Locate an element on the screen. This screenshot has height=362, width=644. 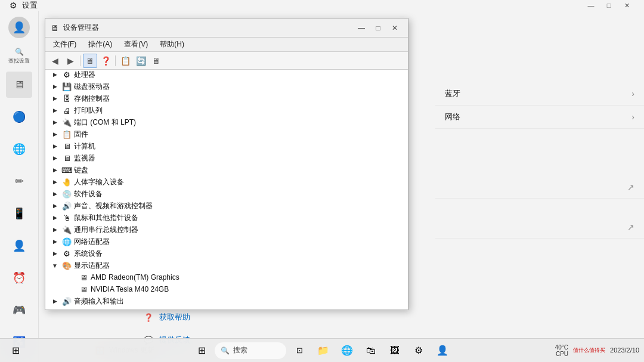
settings-rows-area: 蓝牙 › 网络 › ↗ ↗ is located at coordinates (540, 160).